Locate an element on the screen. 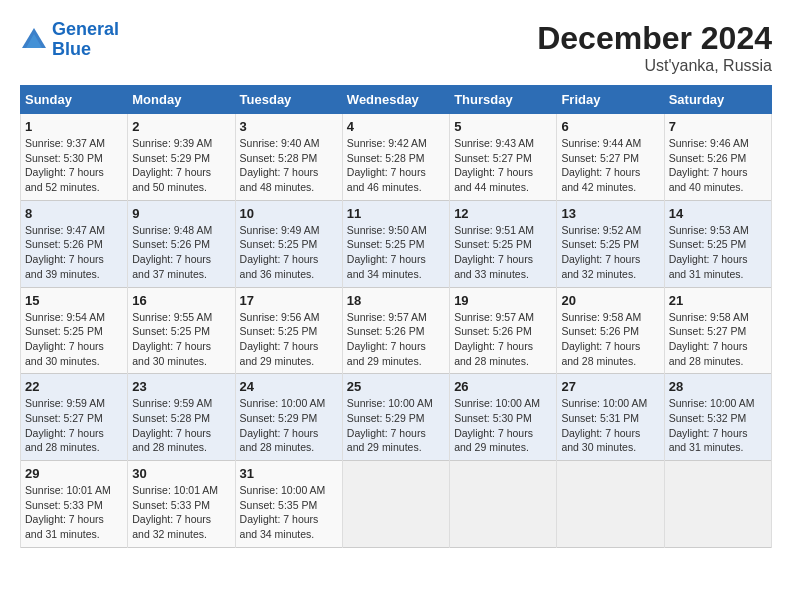 The width and height of the screenshot is (792, 612). weekday-header-friday: Friday is located at coordinates (610, 100).